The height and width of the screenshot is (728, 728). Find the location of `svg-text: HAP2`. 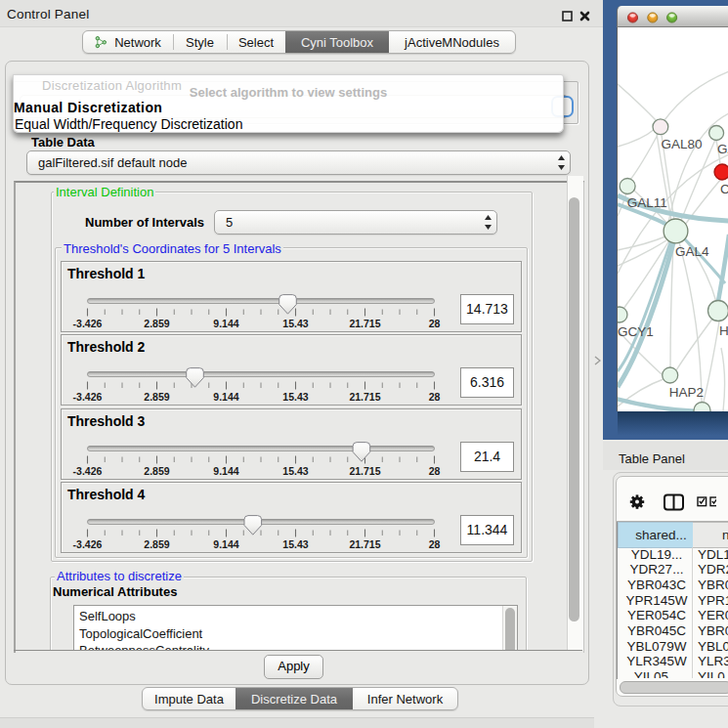

svg-text: HAP2 is located at coordinates (686, 393).